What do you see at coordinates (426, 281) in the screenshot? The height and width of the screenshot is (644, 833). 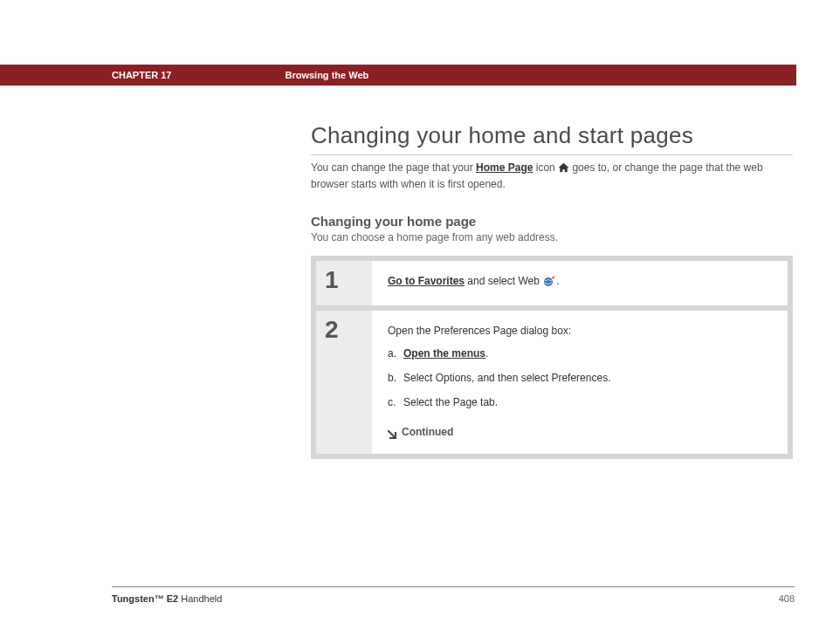 I see `go-to-favorites-link: Go to Favorites` at bounding box center [426, 281].